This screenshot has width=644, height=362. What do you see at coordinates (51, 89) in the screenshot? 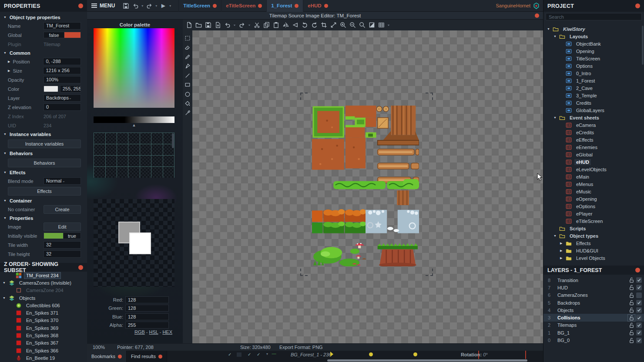
I see `color-swatch` at bounding box center [51, 89].